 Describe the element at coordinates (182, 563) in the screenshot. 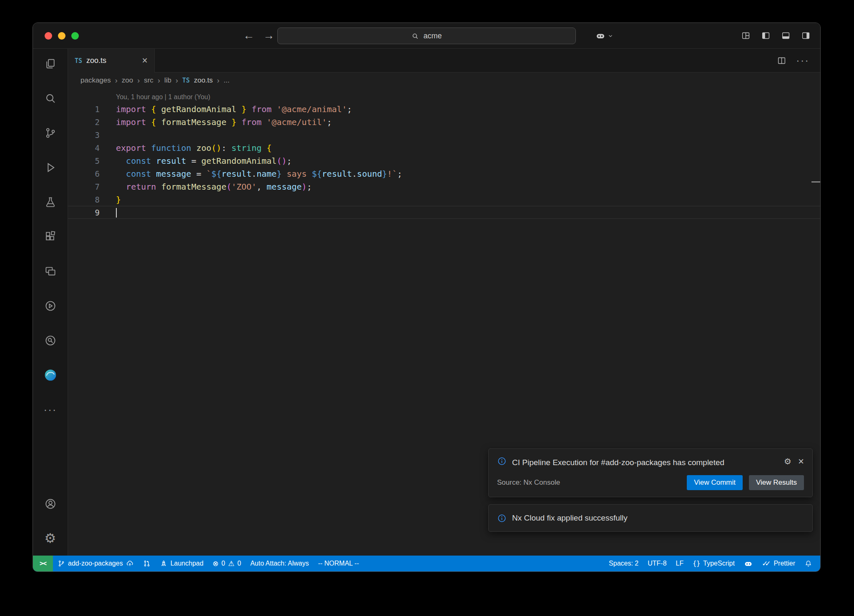

I see `launchpad-item: Launchpad` at that location.